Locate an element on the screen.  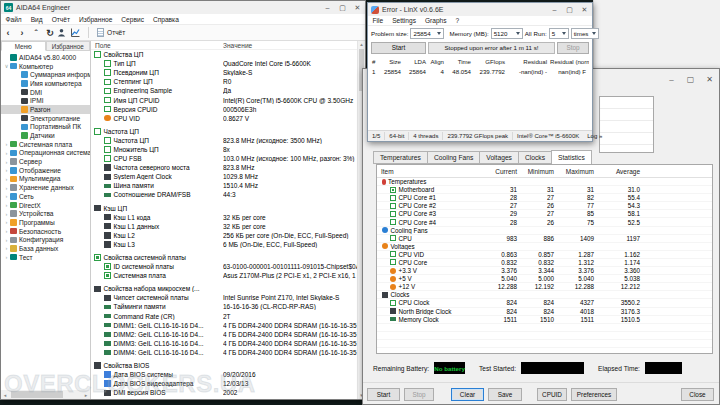
field-row: Версия CPUID 000506E3h is located at coordinates (224, 110).